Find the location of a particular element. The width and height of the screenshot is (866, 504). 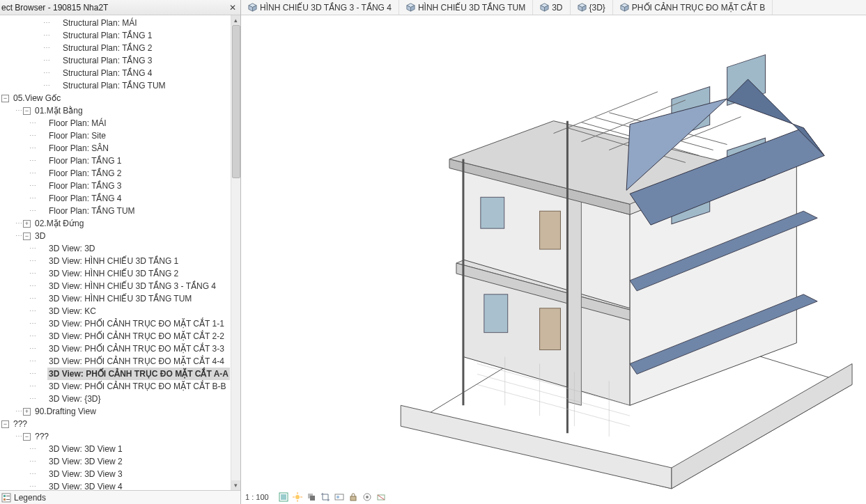

view-tab: {3D} is located at coordinates (592, 7).